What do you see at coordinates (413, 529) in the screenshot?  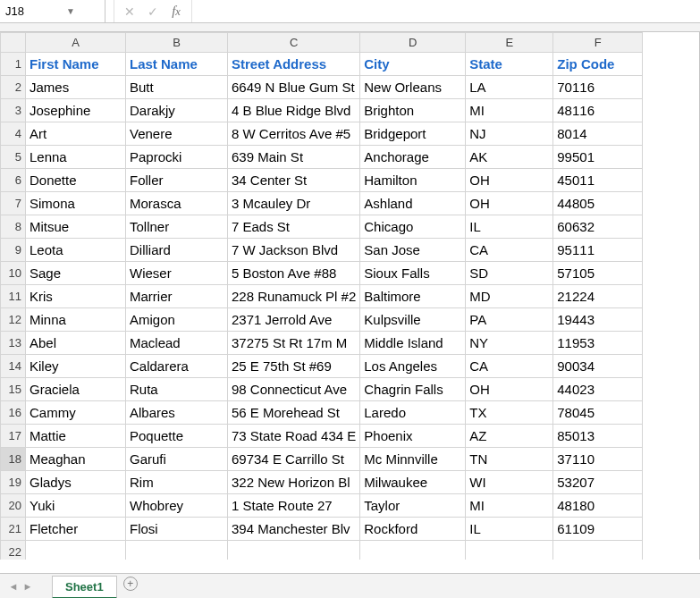 I see `cell: Rockford` at bounding box center [413, 529].